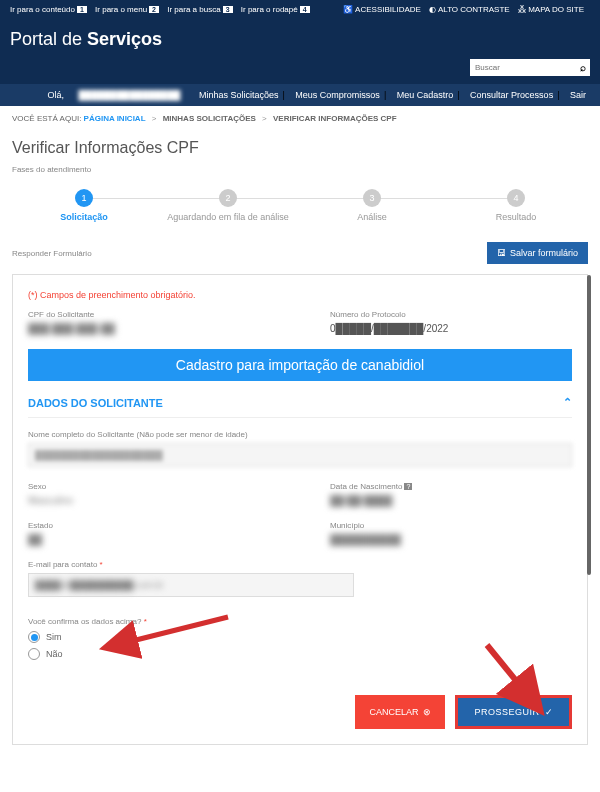  I want to click on municipio-value: ██████████, so click(451, 540).